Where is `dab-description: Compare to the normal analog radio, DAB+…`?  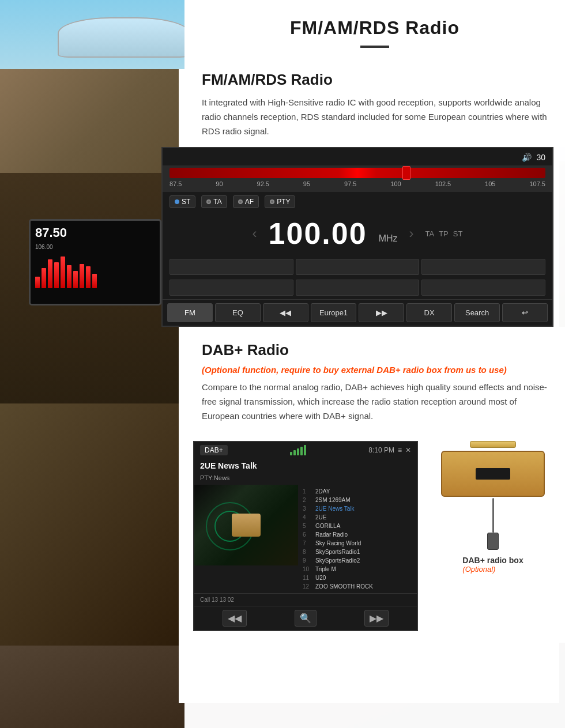 dab-description: Compare to the normal analog radio, DAB+… is located at coordinates (375, 402).